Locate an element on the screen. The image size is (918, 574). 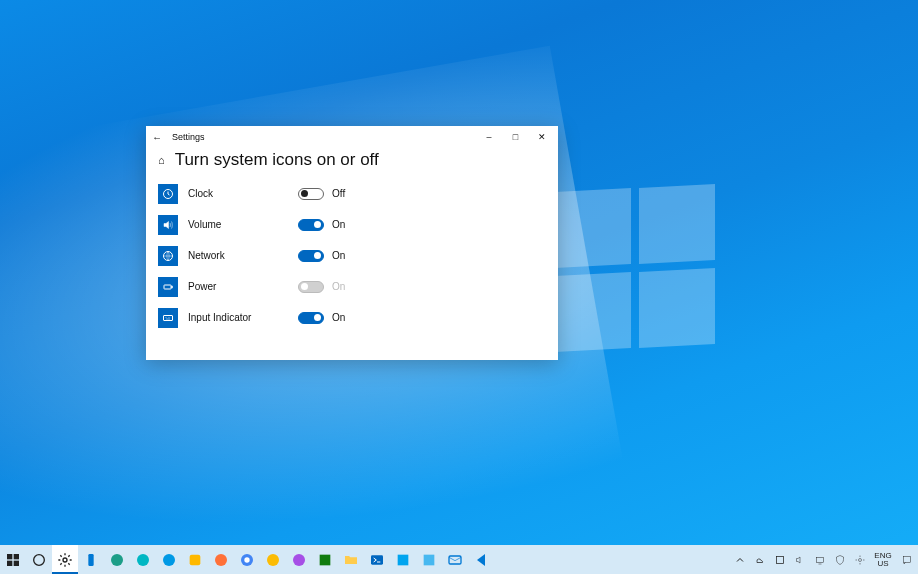
tray-overflow-icon is located at coordinates (740, 560).